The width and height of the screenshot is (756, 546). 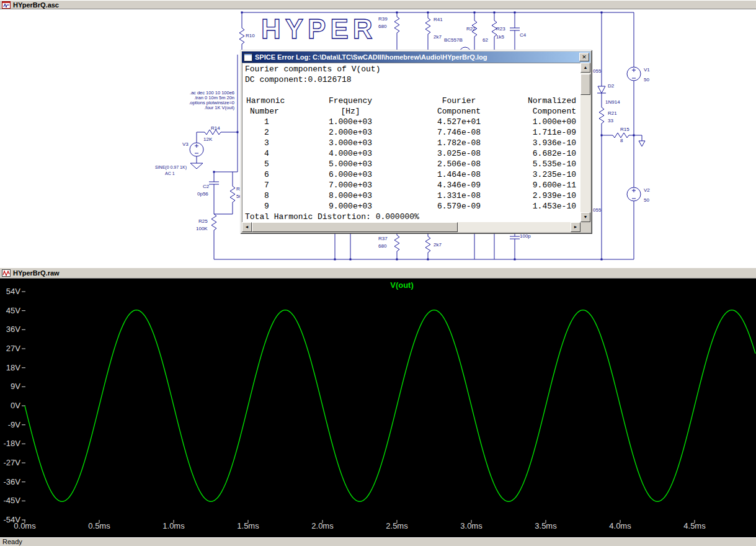 What do you see at coordinates (378, 5) in the screenshot?
I see `schematic-window-titlebar: HYperBrQ.asc` at bounding box center [378, 5].